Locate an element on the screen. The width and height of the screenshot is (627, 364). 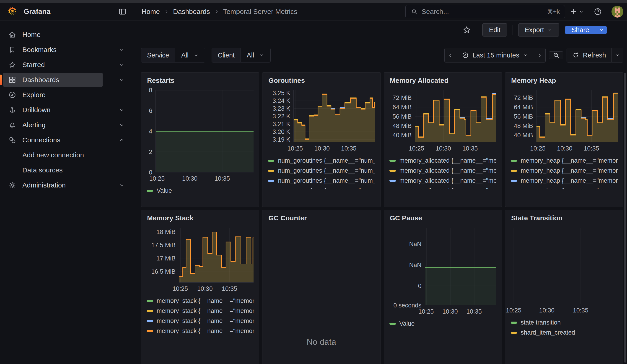
grafana-logo-icon is located at coordinates (12, 12).